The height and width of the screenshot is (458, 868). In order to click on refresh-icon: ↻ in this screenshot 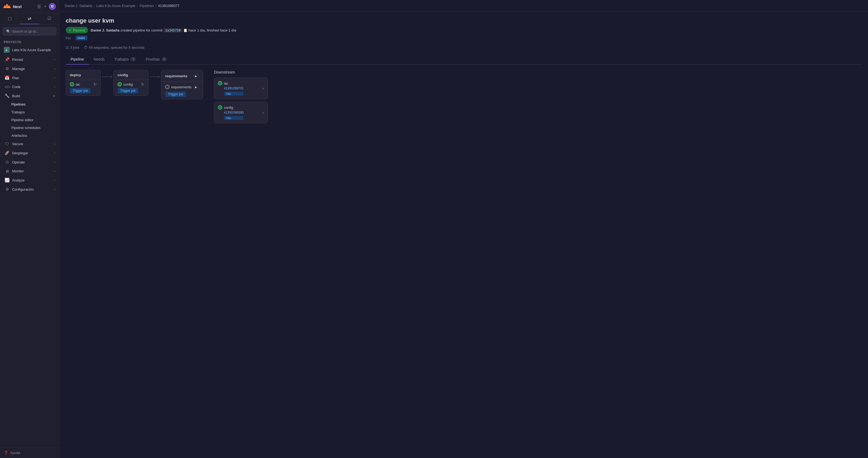, I will do `click(95, 84)`.